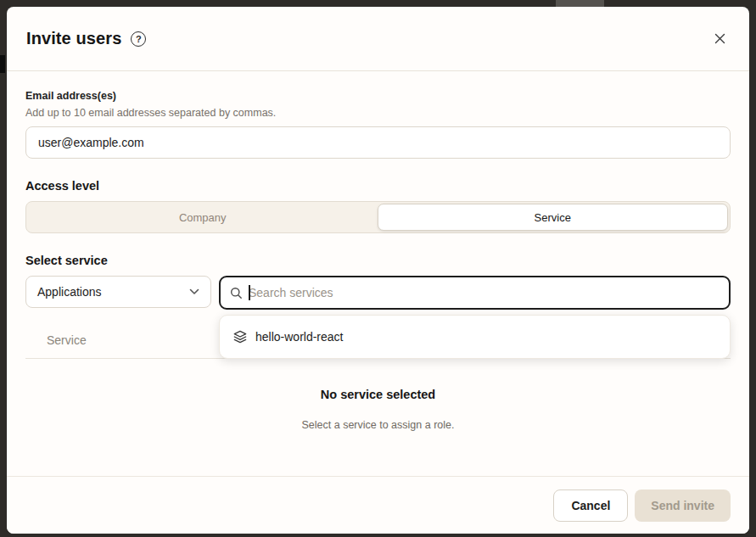 Image resolution: width=756 pixels, height=537 pixels. I want to click on access-level-segmented-control: Company Service, so click(378, 217).